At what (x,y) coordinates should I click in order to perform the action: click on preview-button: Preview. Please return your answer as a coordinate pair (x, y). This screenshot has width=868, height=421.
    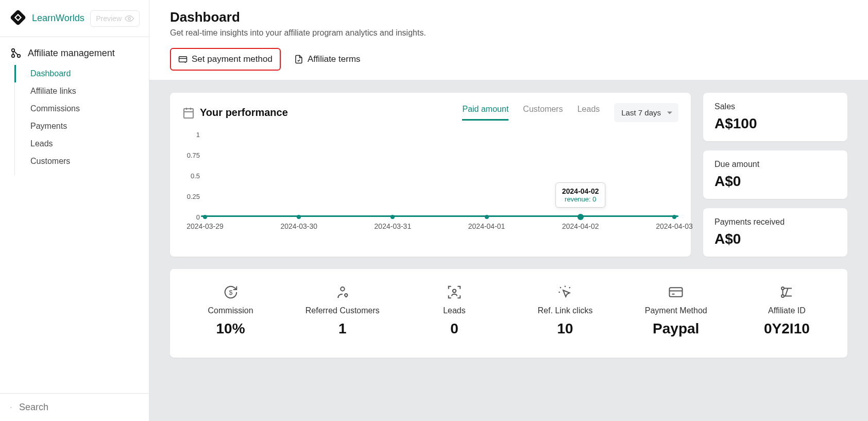
    Looking at the image, I should click on (115, 19).